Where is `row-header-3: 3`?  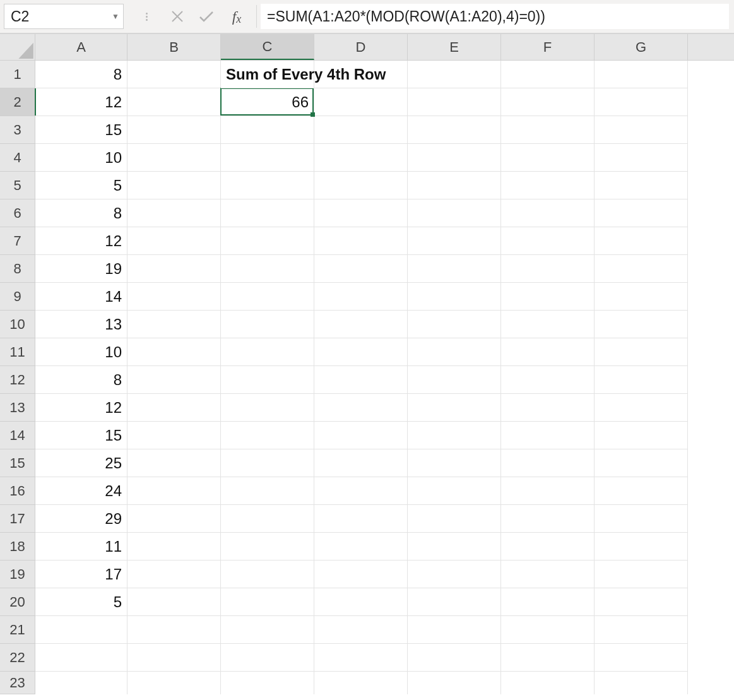
row-header-3: 3 is located at coordinates (18, 130).